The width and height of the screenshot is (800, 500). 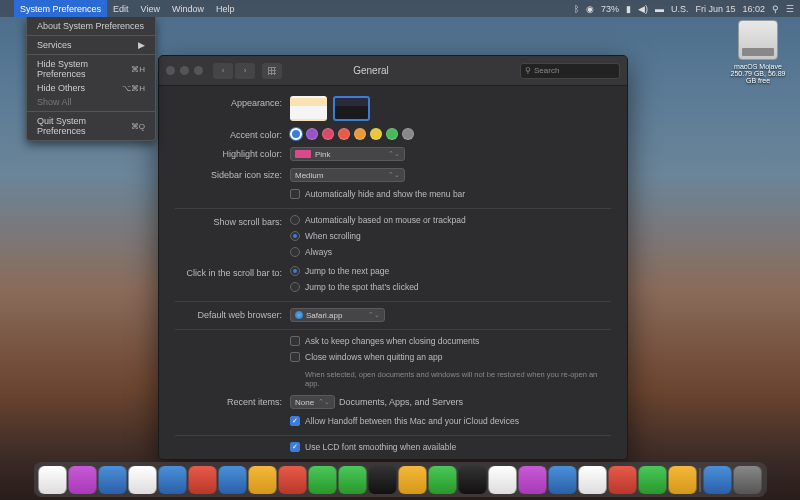 I want to click on recent-label: Recent items:, so click(x=232, y=401).